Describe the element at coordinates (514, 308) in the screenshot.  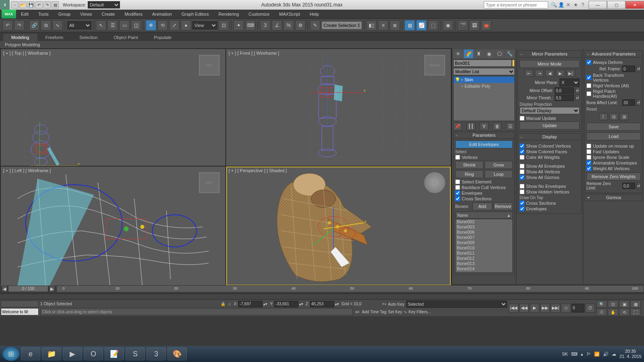
I see `goto-start-icon: |◀◀` at that location.